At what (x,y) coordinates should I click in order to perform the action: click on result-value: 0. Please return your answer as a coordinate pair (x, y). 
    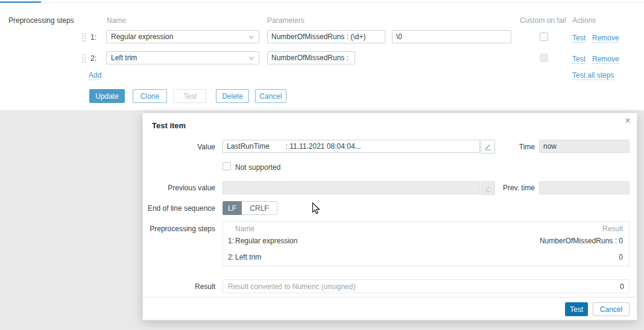
    Looking at the image, I should click on (625, 287).